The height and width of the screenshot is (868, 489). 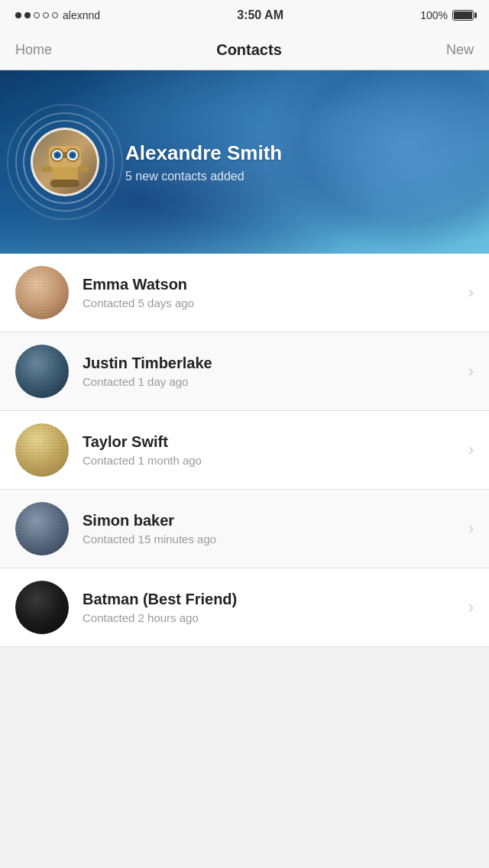 What do you see at coordinates (244, 50) in the screenshot?
I see `nav-bar: Home Contacts New` at bounding box center [244, 50].